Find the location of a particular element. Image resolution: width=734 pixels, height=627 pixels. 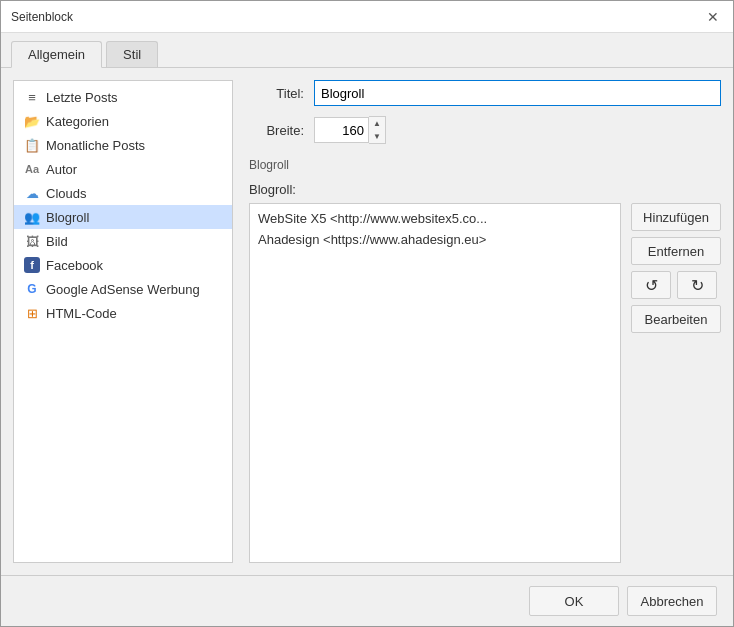

sidebar-item-clouds: ☁ Clouds is located at coordinates (123, 193).